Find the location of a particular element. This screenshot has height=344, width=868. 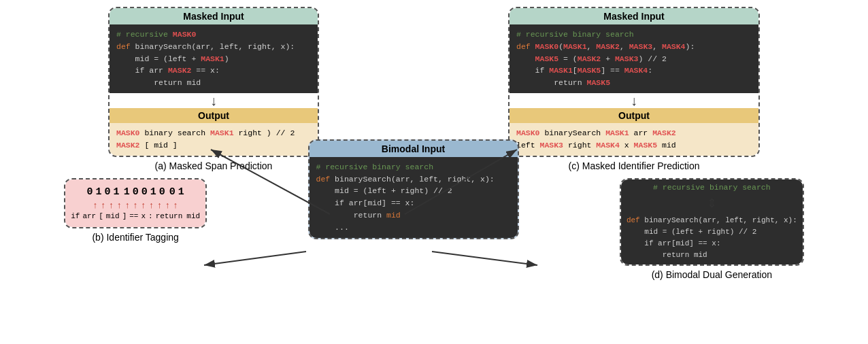

panel-b-numbers: 01011001001 is located at coordinates (135, 192).